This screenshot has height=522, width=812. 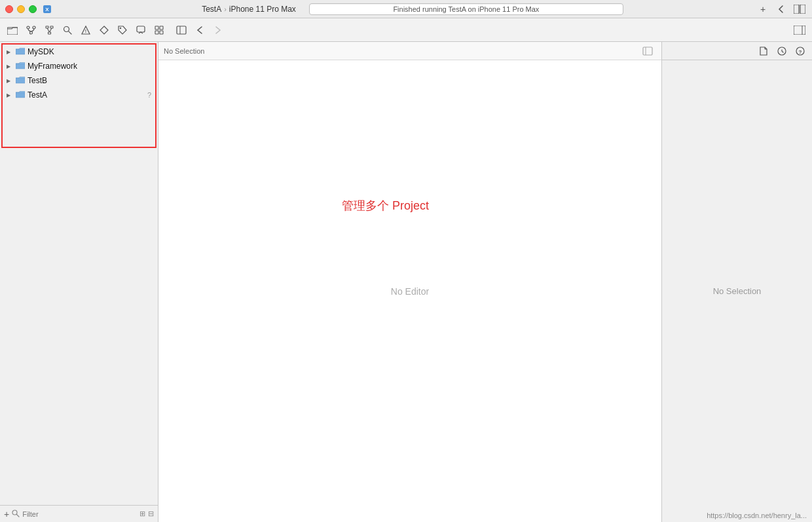 I want to click on expand-icon-myframework: ▶, so click(x=10, y=67).